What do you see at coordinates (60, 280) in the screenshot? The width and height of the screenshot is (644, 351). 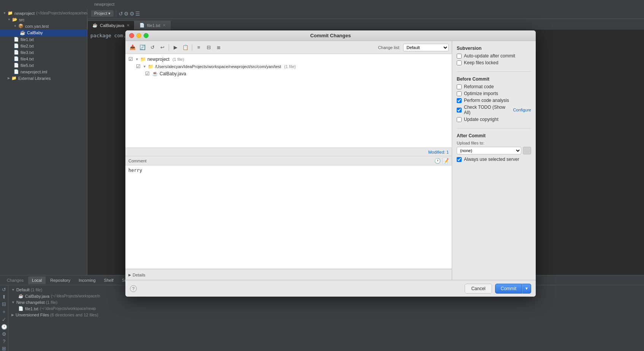 I see `bottom-tab-repository: Repository` at bounding box center [60, 280].